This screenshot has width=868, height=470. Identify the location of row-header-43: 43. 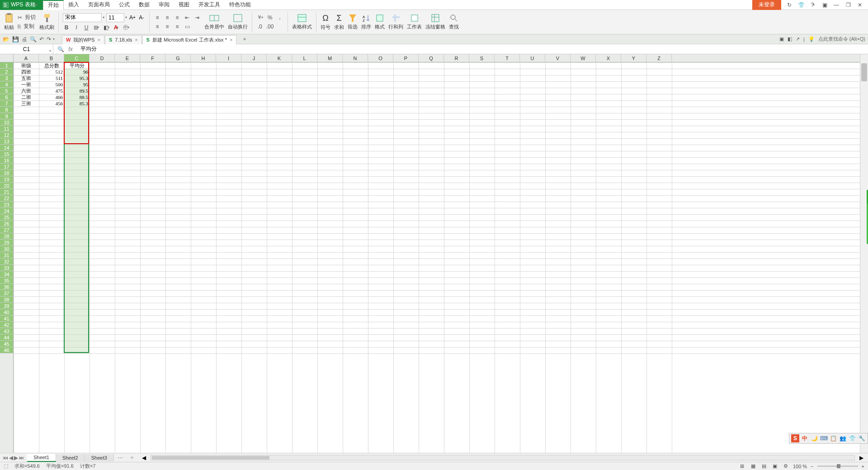
(6, 331).